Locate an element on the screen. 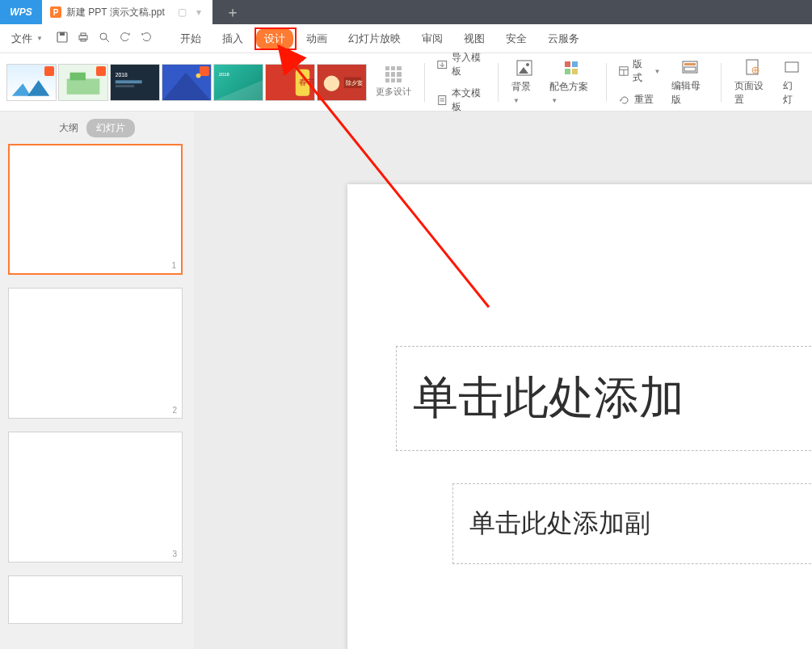  edit-master-label: 编辑母版 is located at coordinates (689, 93).